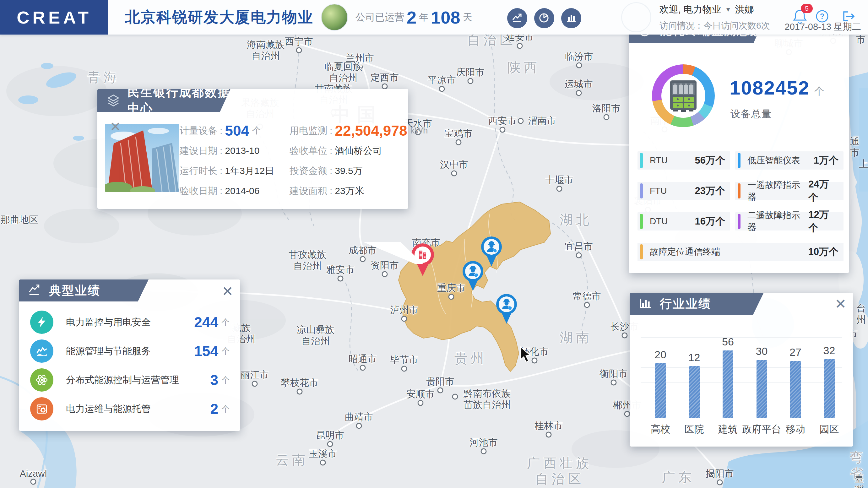 The width and height of the screenshot is (868, 488). What do you see at coordinates (113, 100) in the screenshot?
I see `layers-icon` at bounding box center [113, 100].